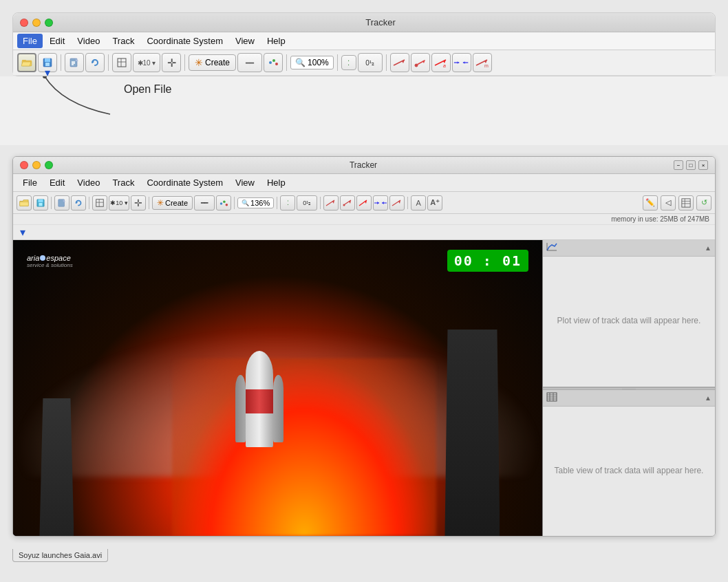  What do you see at coordinates (30, 183) in the screenshot?
I see `bottom-menu-file: File` at bounding box center [30, 183].